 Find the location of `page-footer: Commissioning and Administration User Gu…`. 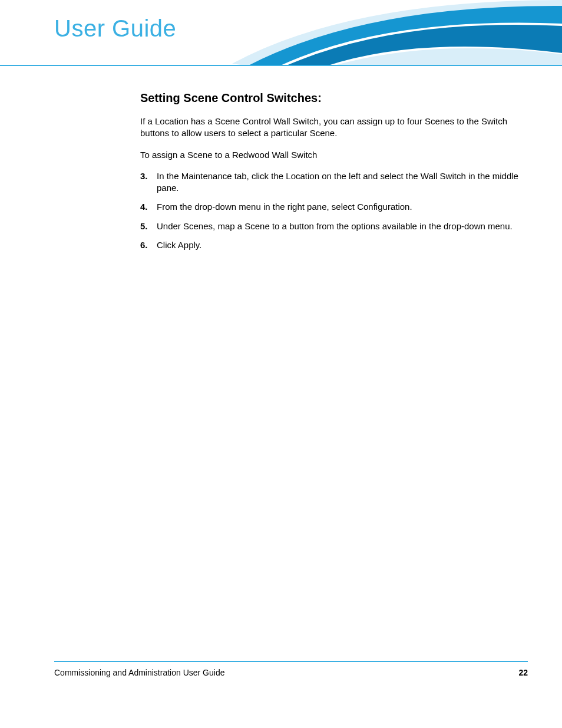

page-footer: Commissioning and Administration User Gu… is located at coordinates (291, 673).